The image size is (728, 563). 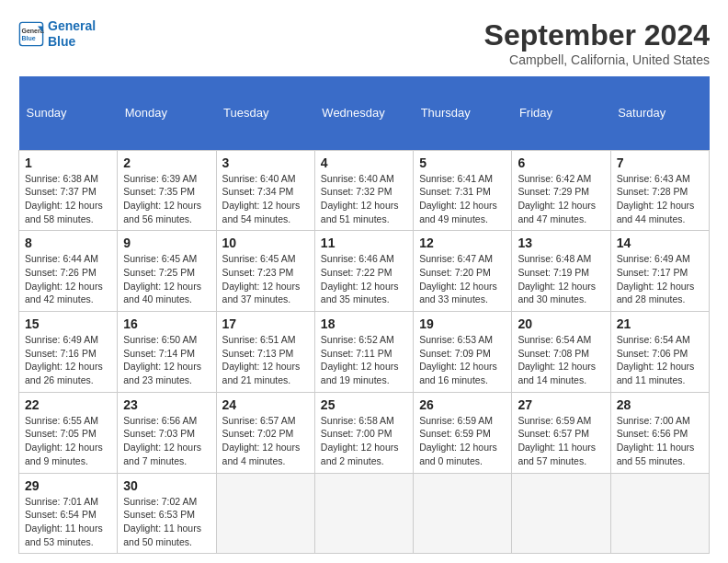 What do you see at coordinates (166, 442) in the screenshot?
I see `day-info: Sunrise: 6:56 AM Sunset: 7:03 PM Dayligh…` at bounding box center [166, 442].